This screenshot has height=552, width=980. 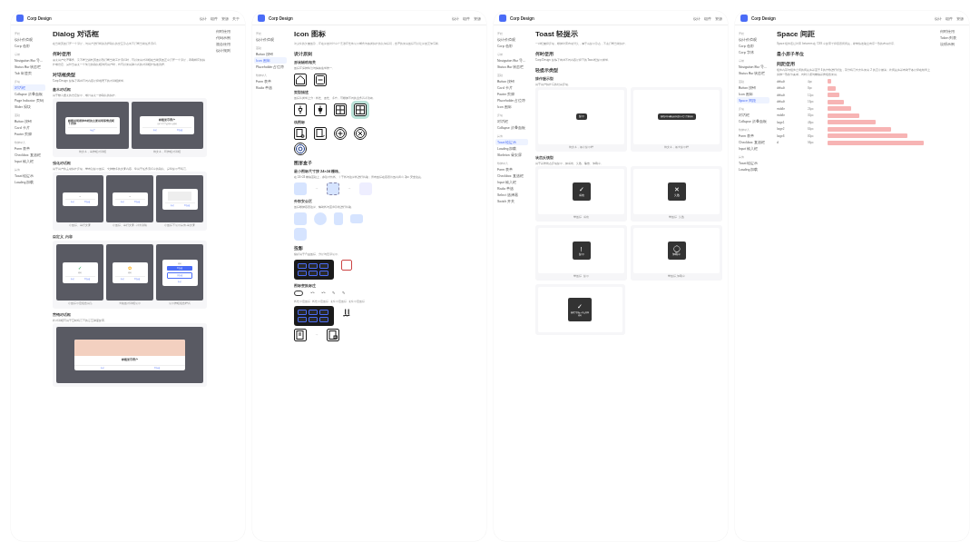 What do you see at coordinates (93, 131) in the screenshot?
I see `modal-ok-button: 知道了` at bounding box center [93, 131].